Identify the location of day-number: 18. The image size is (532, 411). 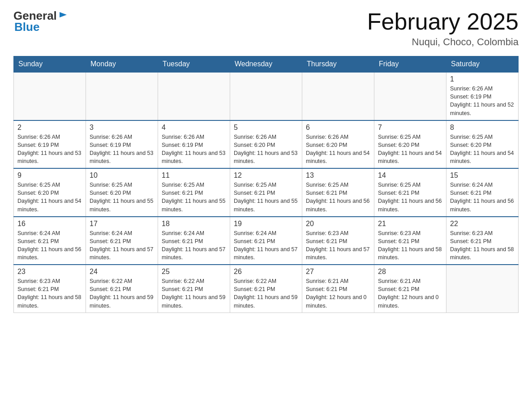
(194, 224).